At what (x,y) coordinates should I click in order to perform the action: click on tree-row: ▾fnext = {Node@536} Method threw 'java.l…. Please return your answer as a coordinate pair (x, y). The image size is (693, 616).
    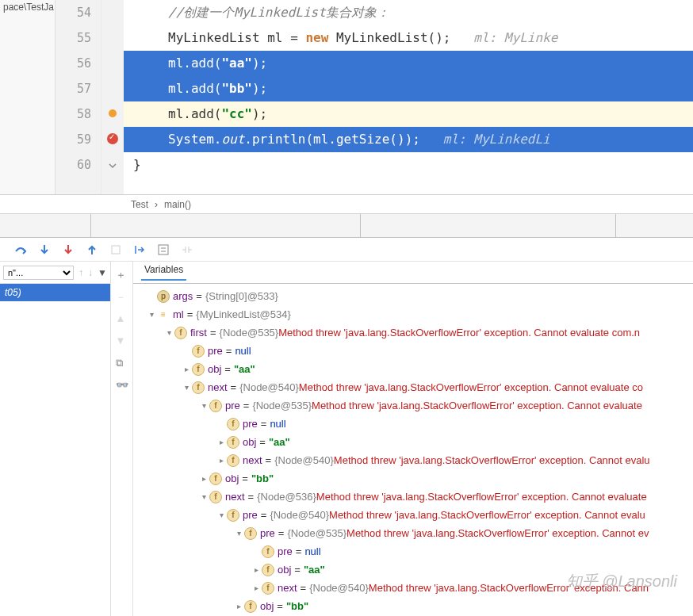
    Looking at the image, I should click on (413, 496).